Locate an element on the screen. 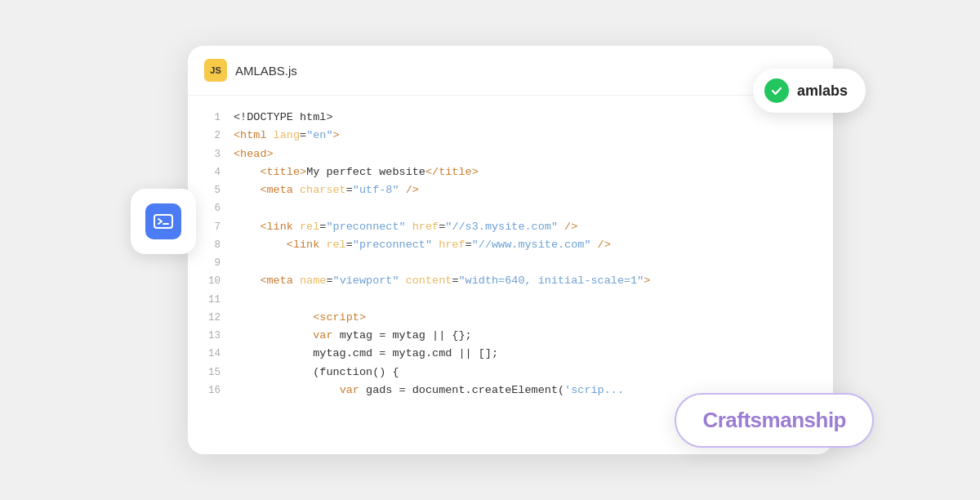 Image resolution: width=980 pixels, height=500 pixels. code-line: 4 <title>My perfect website</title> is located at coordinates (510, 172).